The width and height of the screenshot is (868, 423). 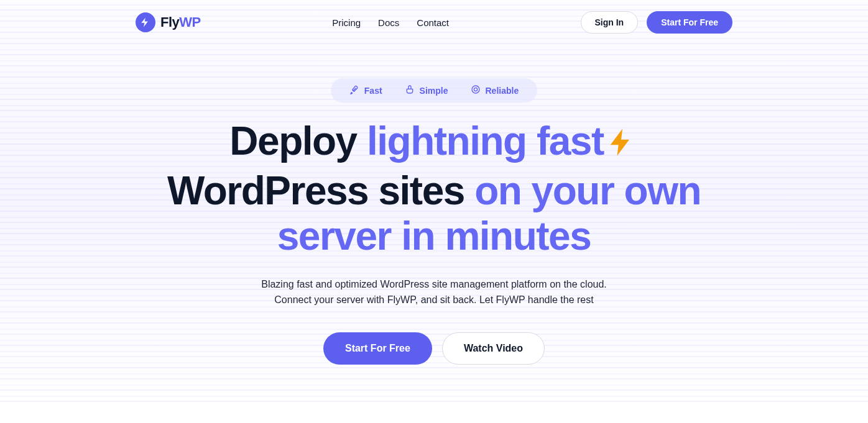 What do you see at coordinates (298, 141) in the screenshot?
I see `hero-title-part1: Deploy` at bounding box center [298, 141].